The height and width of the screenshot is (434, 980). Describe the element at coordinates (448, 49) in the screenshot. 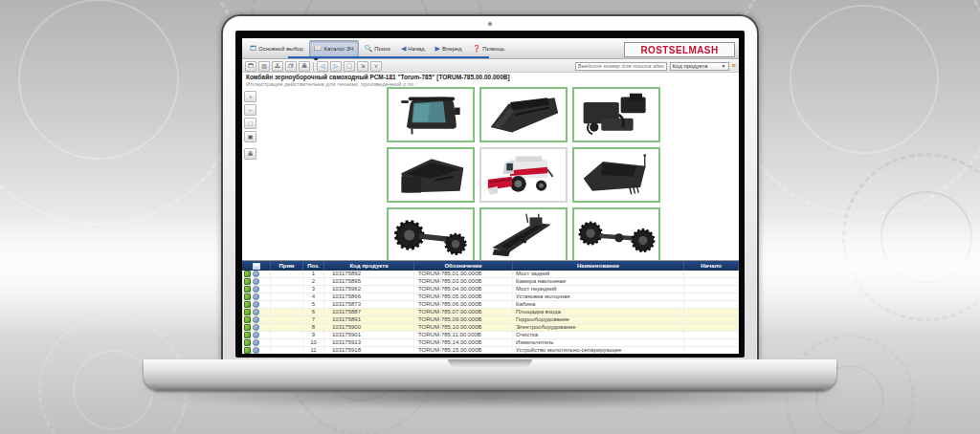

I see `tab-forward: ▶ Вперед` at that location.